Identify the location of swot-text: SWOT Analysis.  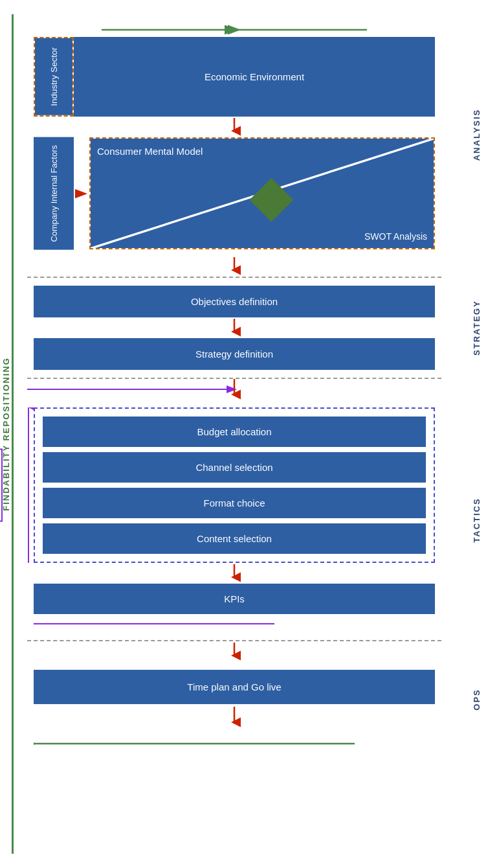
(396, 236).